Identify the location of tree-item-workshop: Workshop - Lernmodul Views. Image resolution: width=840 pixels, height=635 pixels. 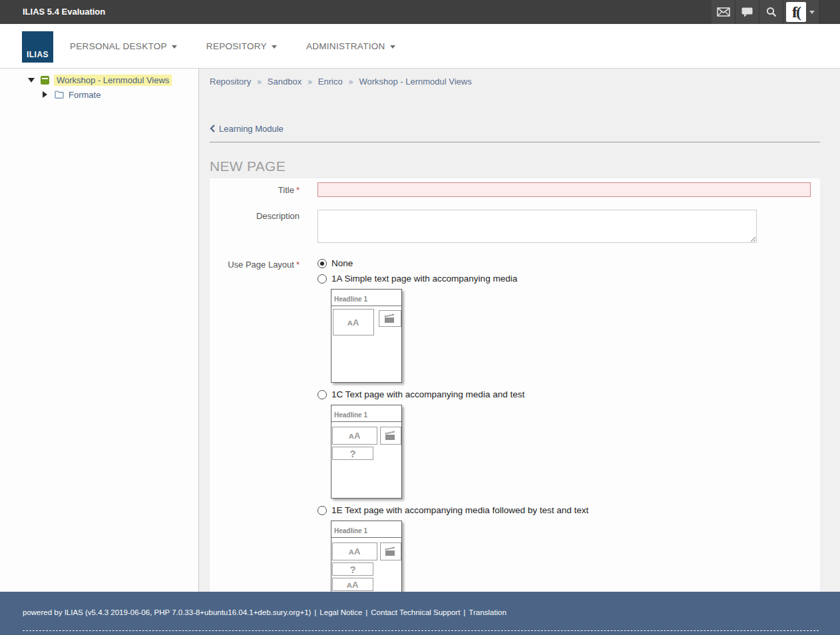
(99, 80).